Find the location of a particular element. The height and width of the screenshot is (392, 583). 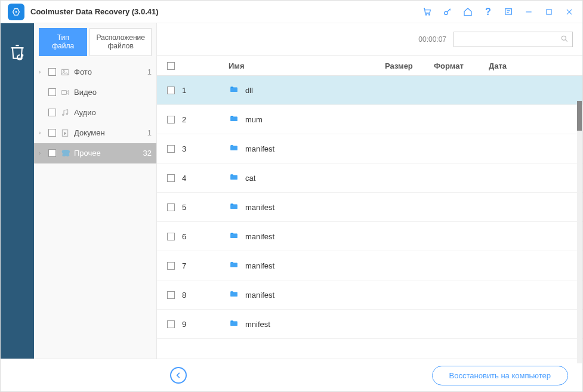

recover-button: Восстановить на компьютер is located at coordinates (500, 376).